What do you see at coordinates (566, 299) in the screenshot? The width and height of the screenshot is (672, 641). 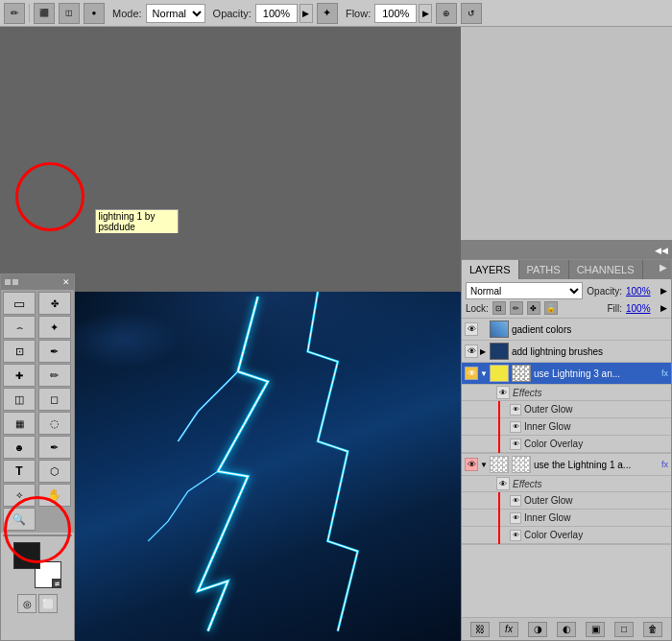 I see `blend-opacity-controls: Normal Opacity: 100% ▶ Lock: ⊡ ✏ ✤ 🔒 Fil…` at bounding box center [566, 299].